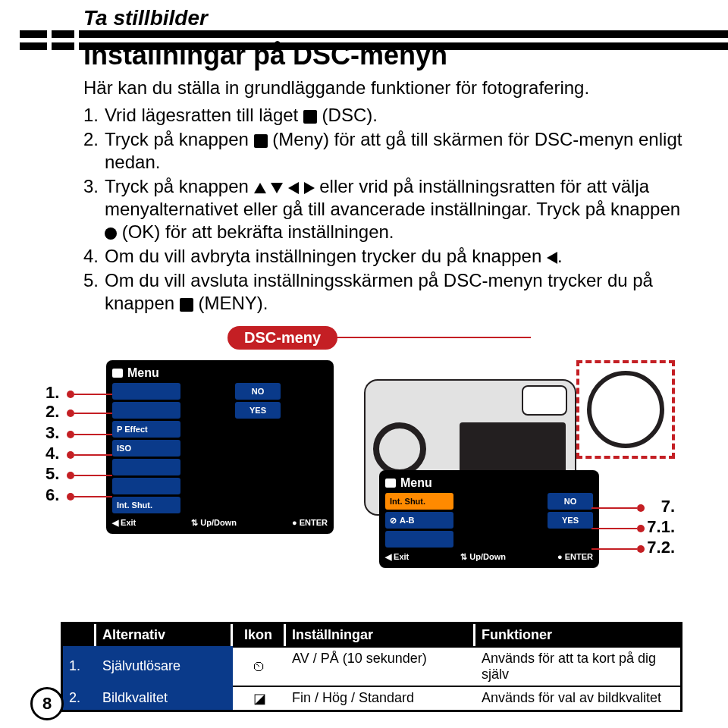 The image size is (728, 728). I want to click on section-title: Ta stillbilder, so click(146, 18).